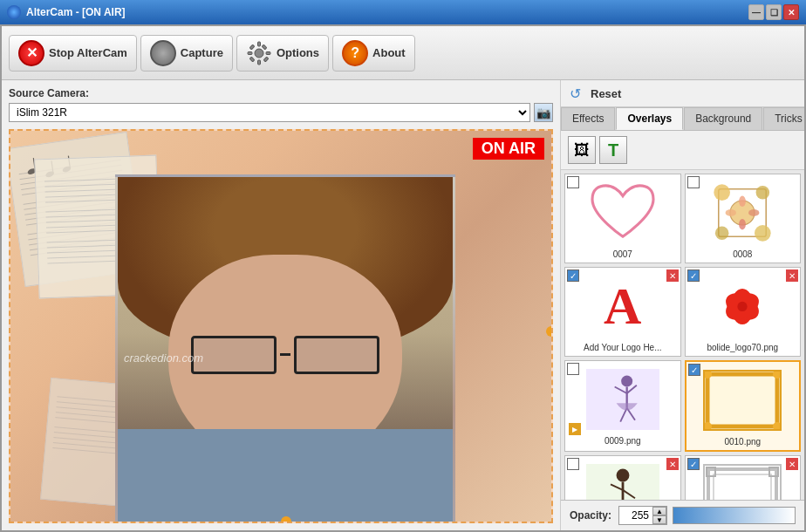 This screenshot has width=806, height=532. Describe the element at coordinates (373, 53) in the screenshot. I see `about-button: ? About` at that location.